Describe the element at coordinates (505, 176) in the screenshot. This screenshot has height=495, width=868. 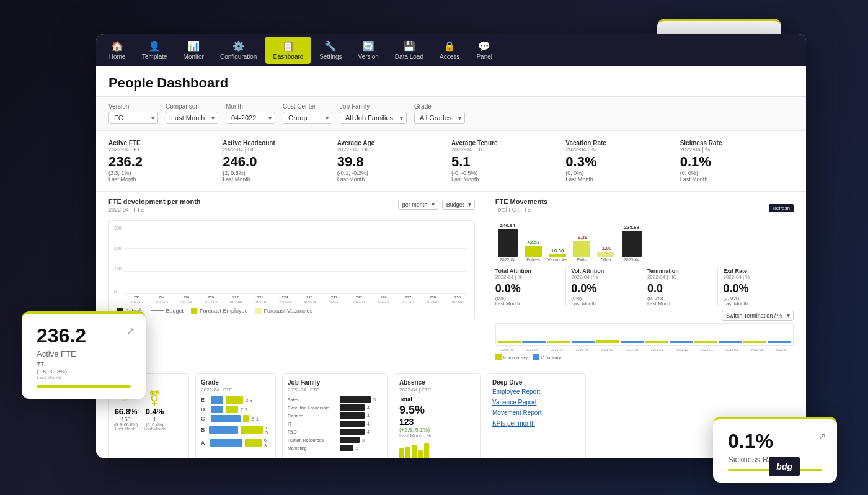
I see `kpi-avg-tenure-change: (-0, -0.5%)Last Month` at that location.